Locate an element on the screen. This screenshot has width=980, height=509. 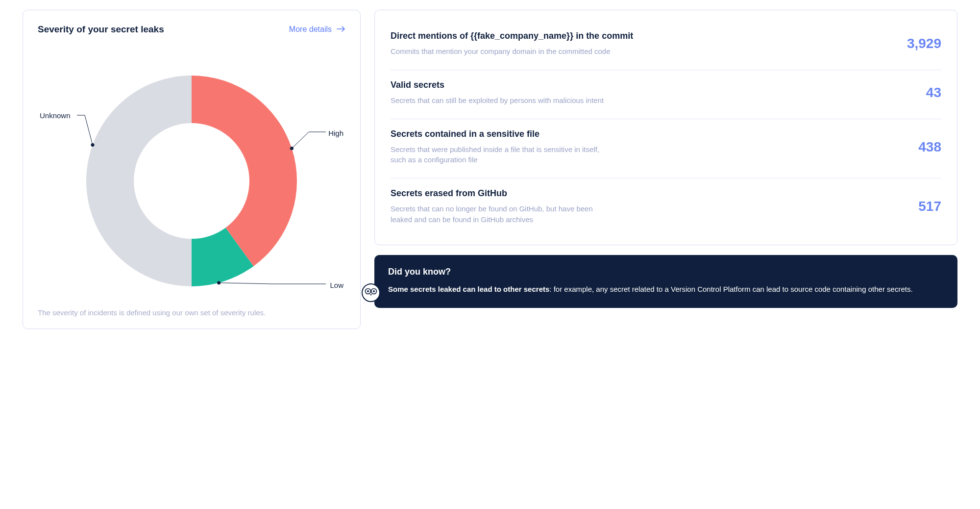
stat-desc: Commits that mention your company domain… is located at coordinates (503, 51).